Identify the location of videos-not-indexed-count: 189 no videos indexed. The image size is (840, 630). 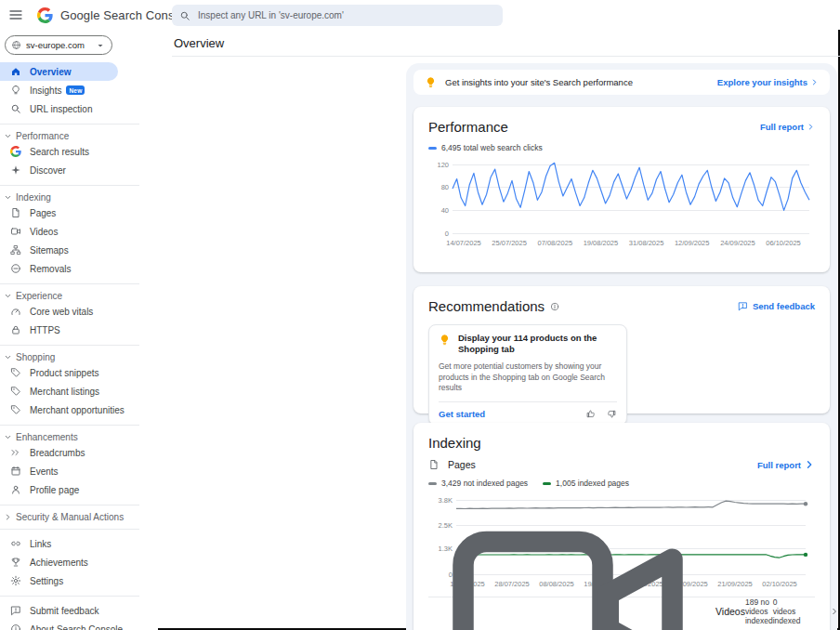
(759, 611).